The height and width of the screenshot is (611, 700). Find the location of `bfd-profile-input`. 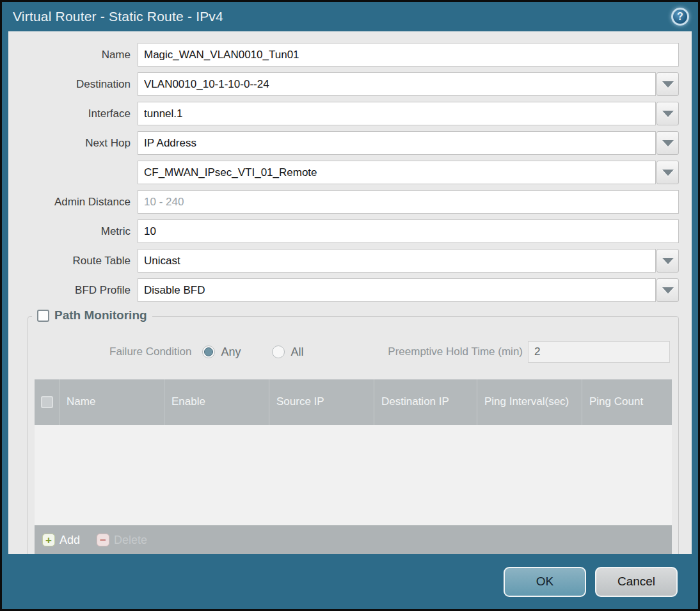

bfd-profile-input is located at coordinates (397, 290).